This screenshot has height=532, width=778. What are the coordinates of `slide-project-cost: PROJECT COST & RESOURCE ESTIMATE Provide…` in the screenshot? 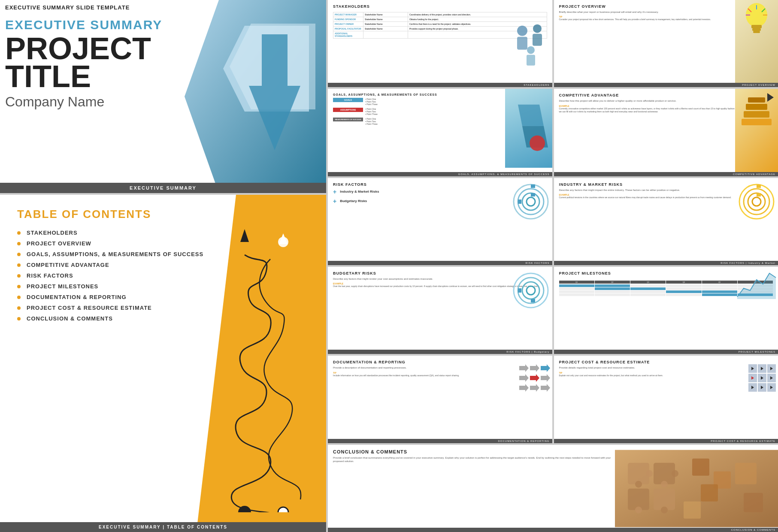 It's located at (666, 399).